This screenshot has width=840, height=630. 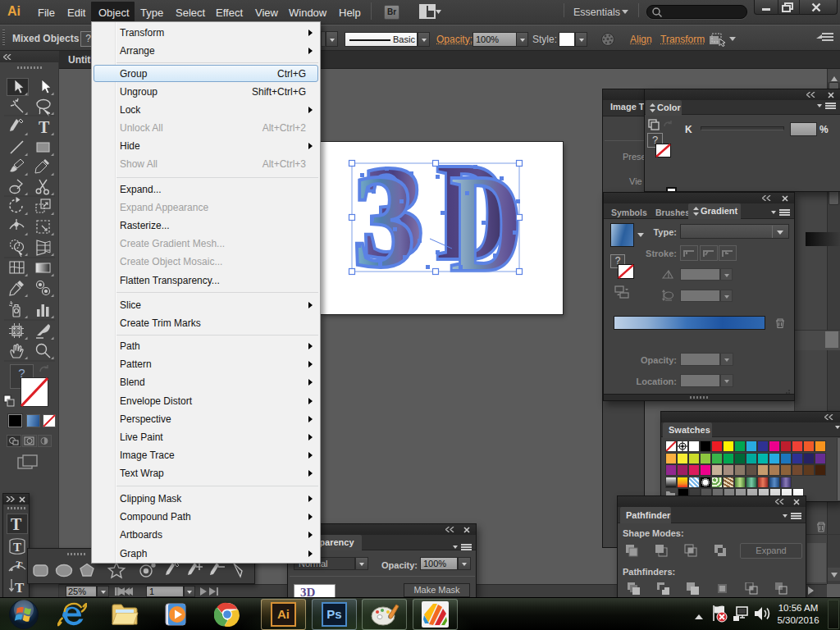 I want to click on svg-text: D, so click(x=486, y=223).